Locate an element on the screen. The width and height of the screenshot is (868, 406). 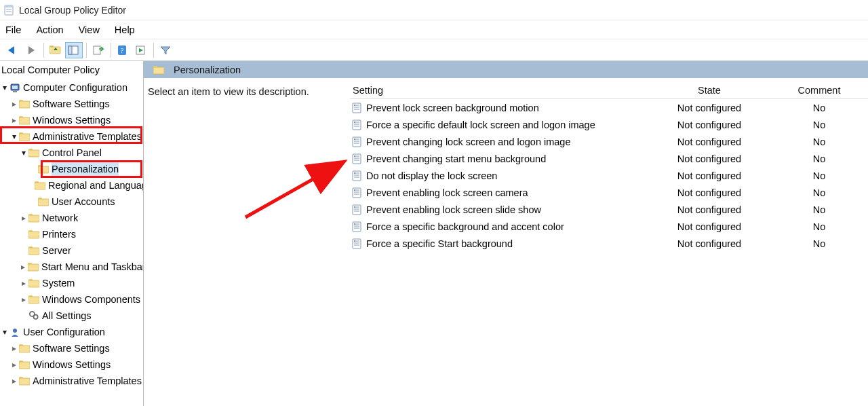
tree-item-software-settings: ▸ Software Settings is located at coordinates (72, 104).